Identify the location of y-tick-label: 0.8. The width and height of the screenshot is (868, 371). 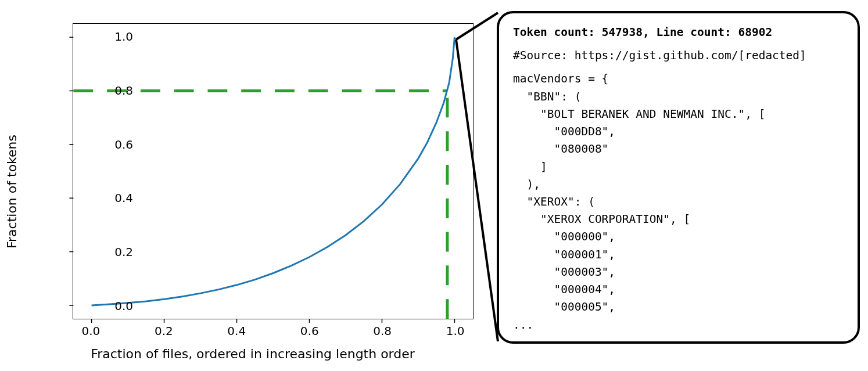
(116, 91).